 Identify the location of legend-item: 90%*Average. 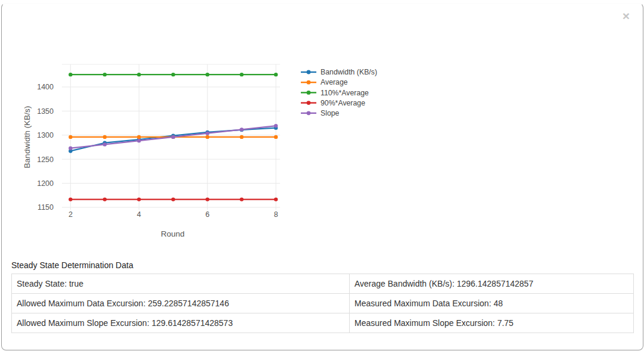
(333, 103).